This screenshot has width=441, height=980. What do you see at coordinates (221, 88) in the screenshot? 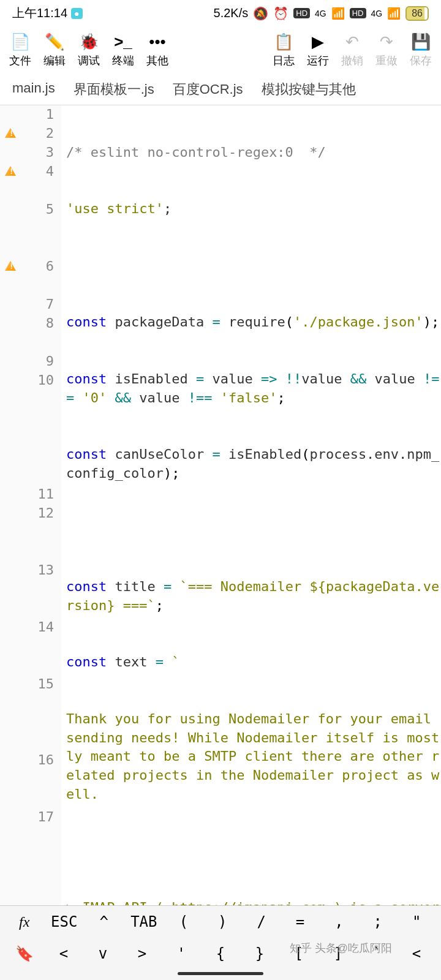
I see `tabs-bar: main.js 界面模板一.js 百度OCR.js 模拟按键与其他` at bounding box center [221, 88].